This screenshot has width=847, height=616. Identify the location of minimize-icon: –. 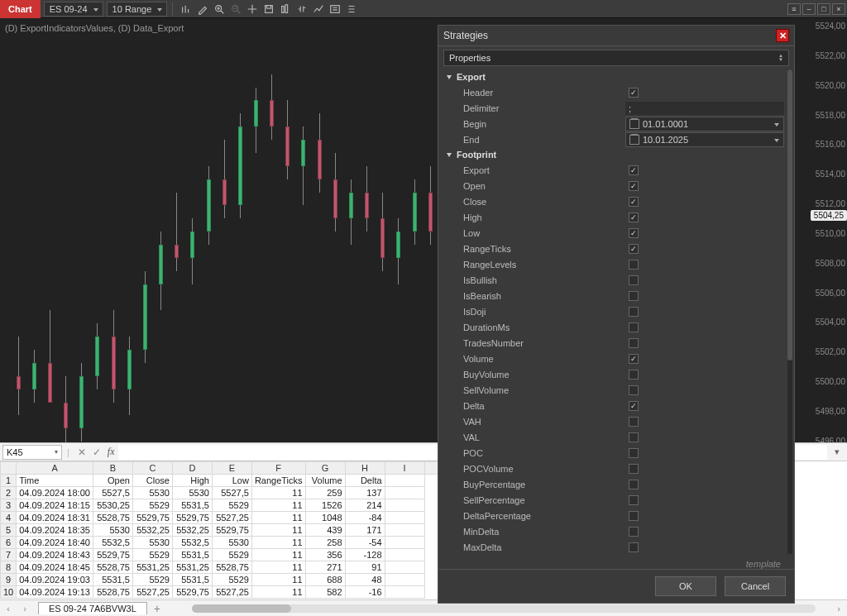
(809, 9).